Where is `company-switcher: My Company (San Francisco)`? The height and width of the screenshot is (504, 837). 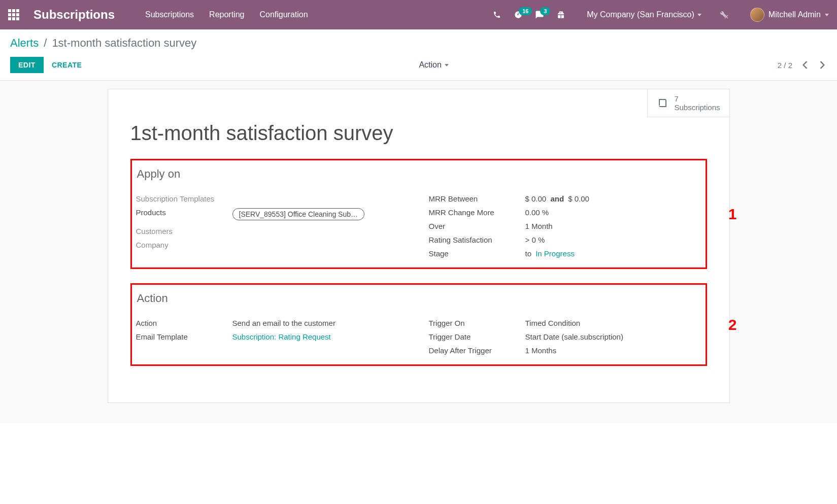
company-switcher: My Company (San Francisco) is located at coordinates (644, 15).